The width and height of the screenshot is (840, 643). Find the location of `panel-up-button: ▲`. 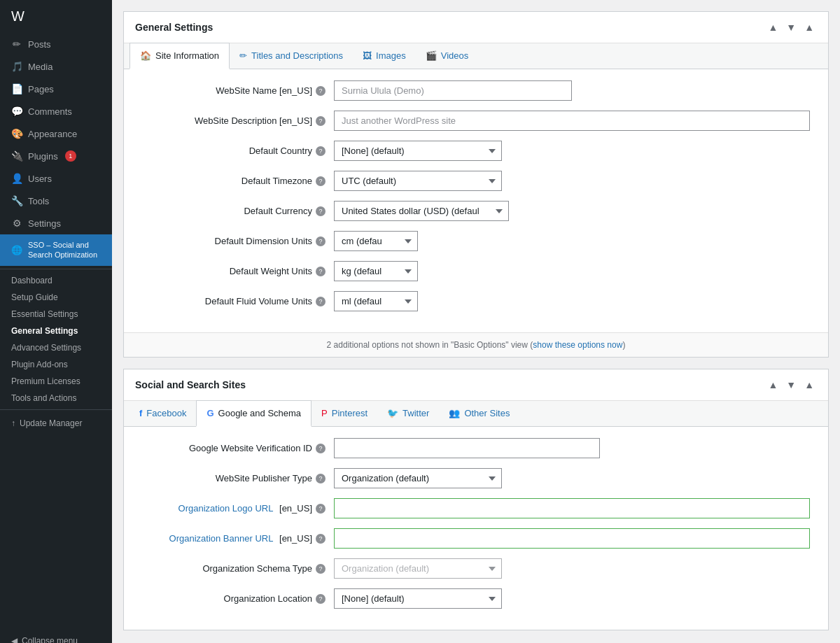

panel-up-button: ▲ is located at coordinates (773, 27).